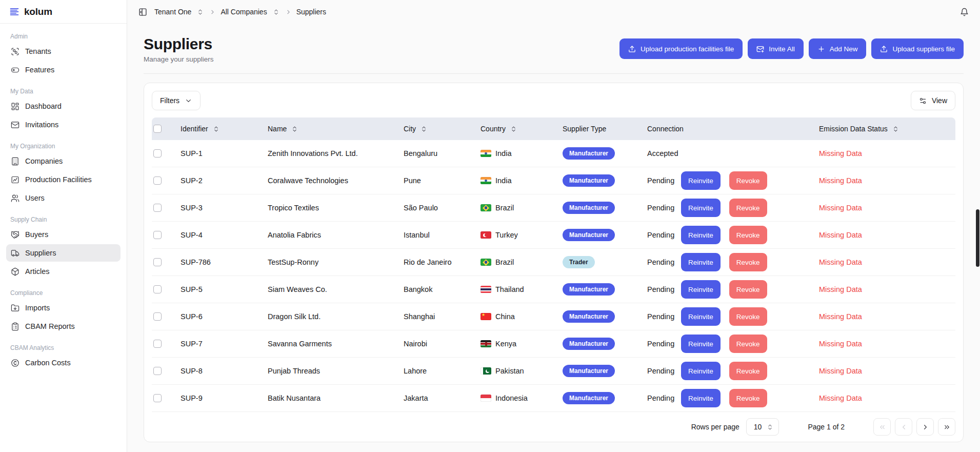 The image size is (980, 452). Describe the element at coordinates (64, 326) in the screenshot. I see `sidebar-item-cbam-reports: CBAM Reports` at that location.